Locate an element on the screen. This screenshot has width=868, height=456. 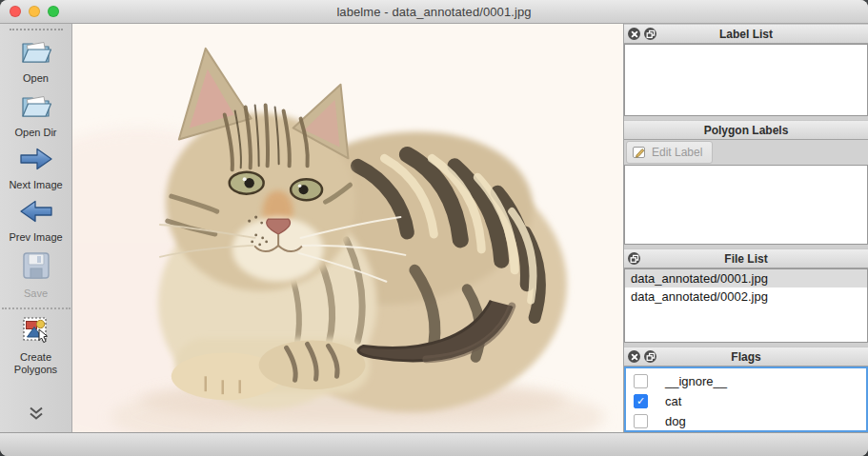
flag-label: dog is located at coordinates (676, 421).